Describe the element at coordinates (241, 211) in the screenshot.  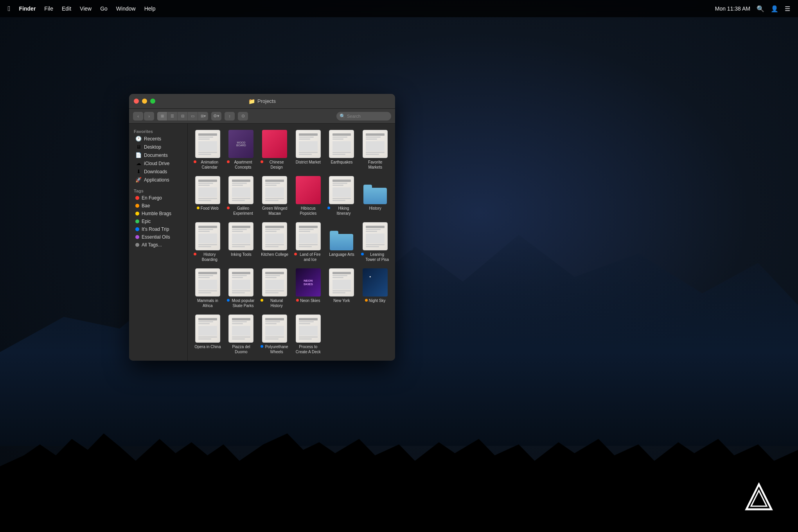
I see `file-name-7: Galileo Experiment` at that location.